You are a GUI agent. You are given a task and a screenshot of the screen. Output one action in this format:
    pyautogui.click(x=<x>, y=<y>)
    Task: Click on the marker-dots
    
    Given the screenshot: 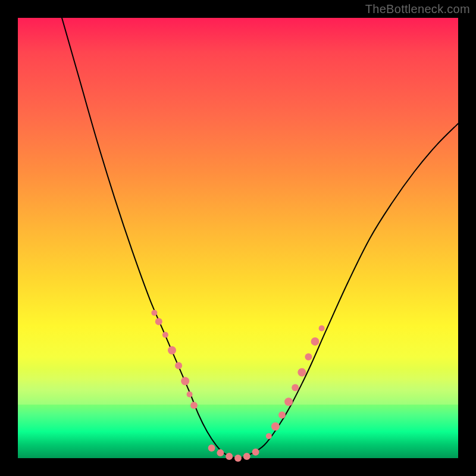 What is the action you would take?
    pyautogui.click(x=238, y=386)
    